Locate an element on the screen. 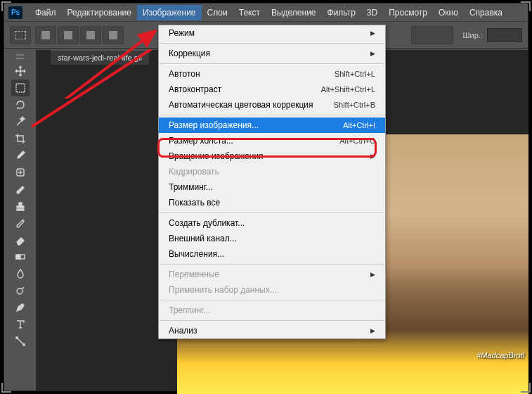  menu-item-shortcut: Alt+Ctrl+I is located at coordinates (359, 125).